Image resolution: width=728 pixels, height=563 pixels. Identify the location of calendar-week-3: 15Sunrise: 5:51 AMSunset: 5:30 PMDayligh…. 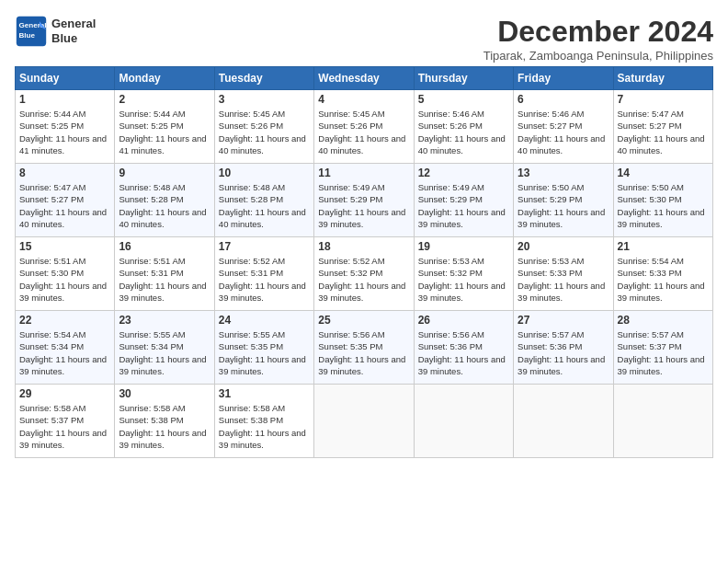
(364, 274).